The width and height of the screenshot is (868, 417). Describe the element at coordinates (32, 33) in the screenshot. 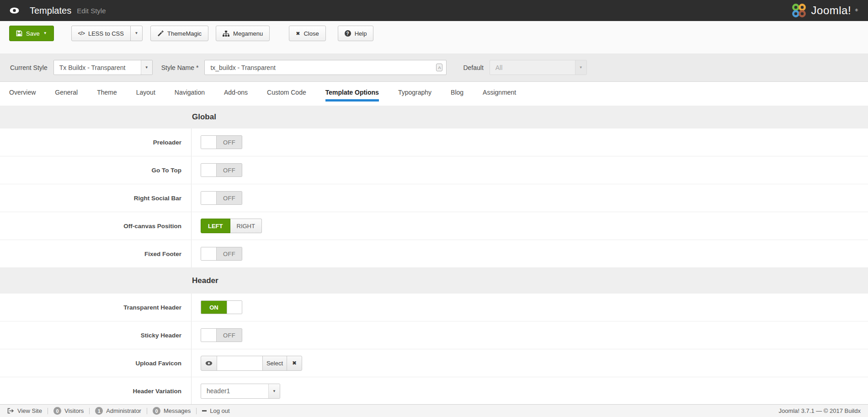

I see `save-button: Save ▼` at that location.